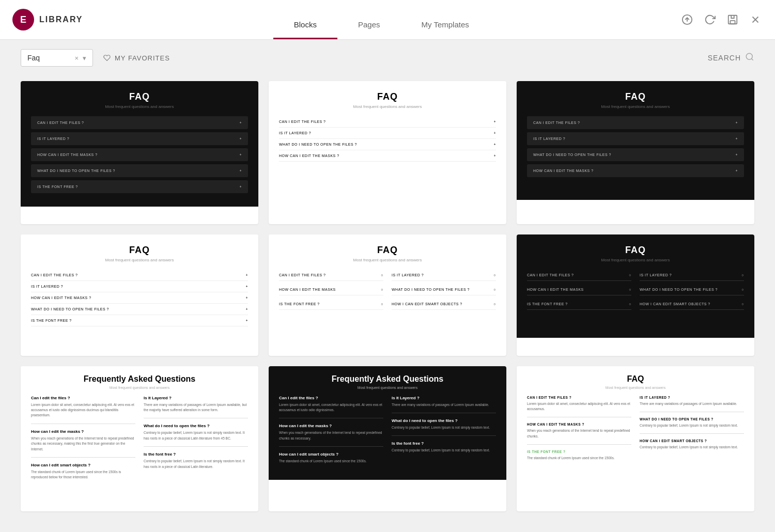  I want to click on upload-icon, so click(687, 20).